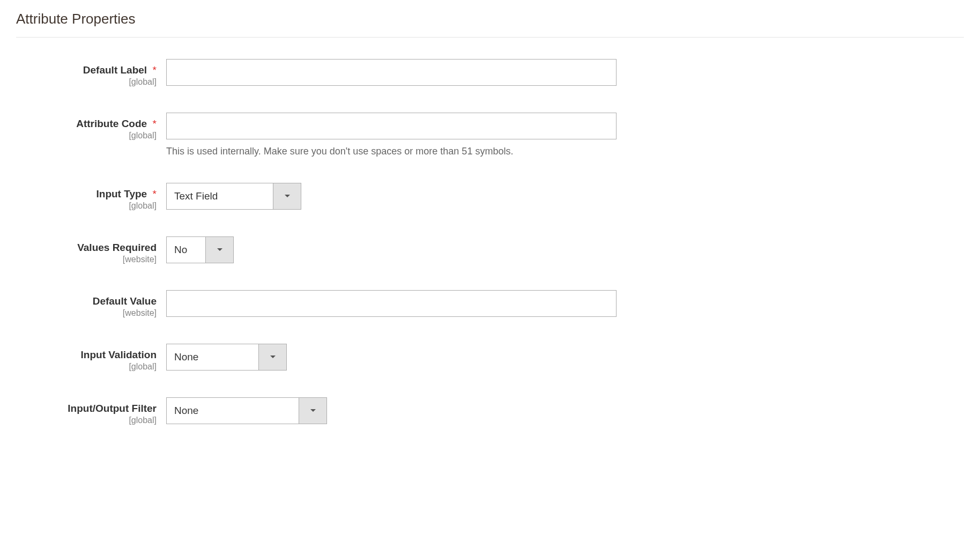 This screenshot has width=980, height=548. What do you see at coordinates (490, 304) in the screenshot?
I see `field-row-default-value: Default Value [website]` at bounding box center [490, 304].